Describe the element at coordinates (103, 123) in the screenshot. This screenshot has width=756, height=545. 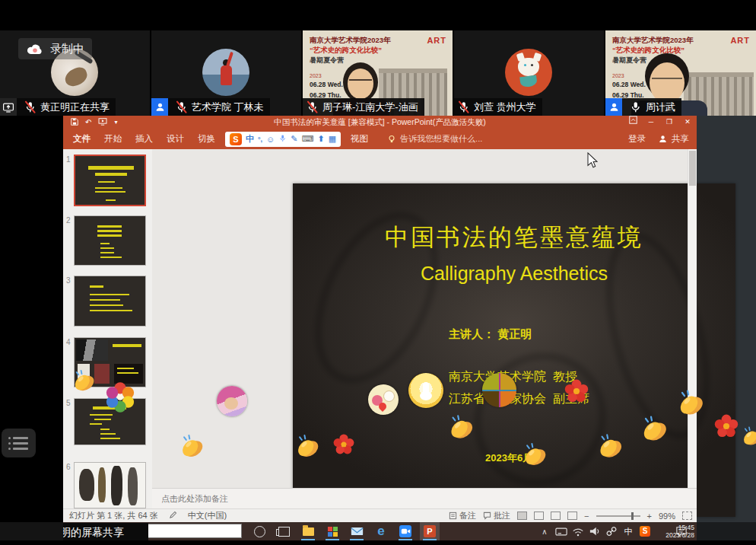
I see `start-slideshow-icon` at that location.